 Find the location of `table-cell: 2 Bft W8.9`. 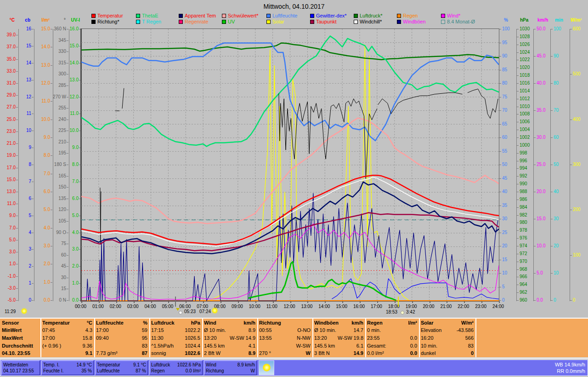

table-cell: 2 Bft W8.9 is located at coordinates (230, 353).